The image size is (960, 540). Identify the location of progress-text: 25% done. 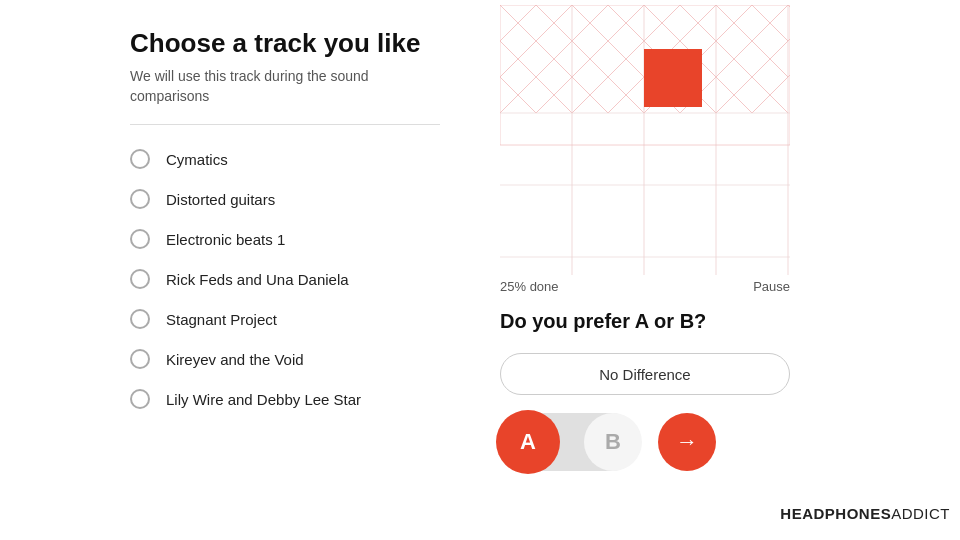
(530, 286).